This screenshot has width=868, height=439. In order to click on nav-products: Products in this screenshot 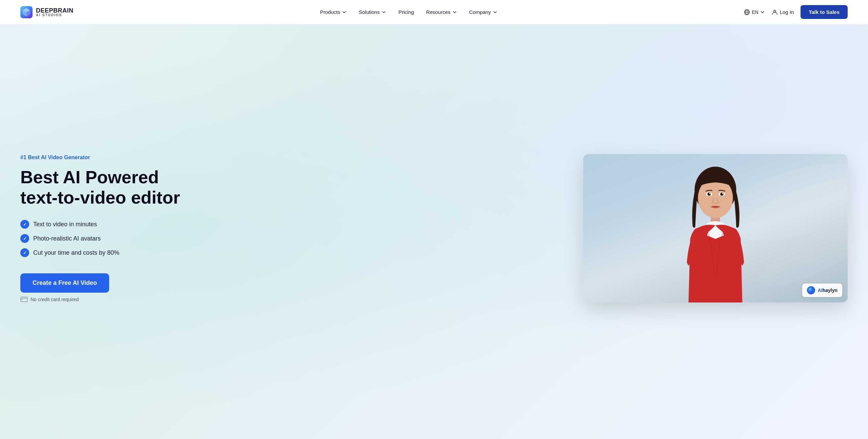, I will do `click(333, 12)`.